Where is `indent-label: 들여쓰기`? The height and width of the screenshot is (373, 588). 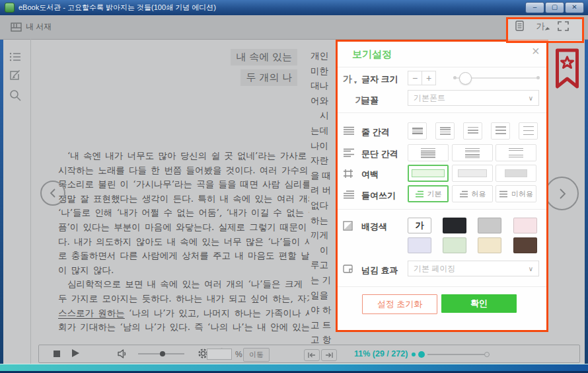 indent-label: 들여쓰기 is located at coordinates (379, 196).